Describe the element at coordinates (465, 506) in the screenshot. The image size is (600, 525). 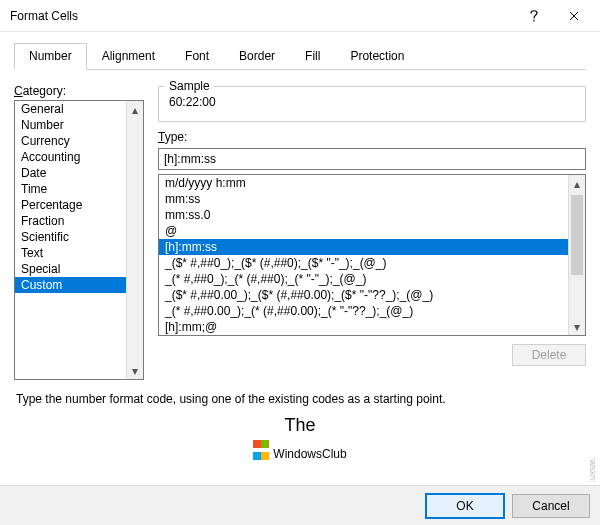
I see `ok-button: OK` at that location.